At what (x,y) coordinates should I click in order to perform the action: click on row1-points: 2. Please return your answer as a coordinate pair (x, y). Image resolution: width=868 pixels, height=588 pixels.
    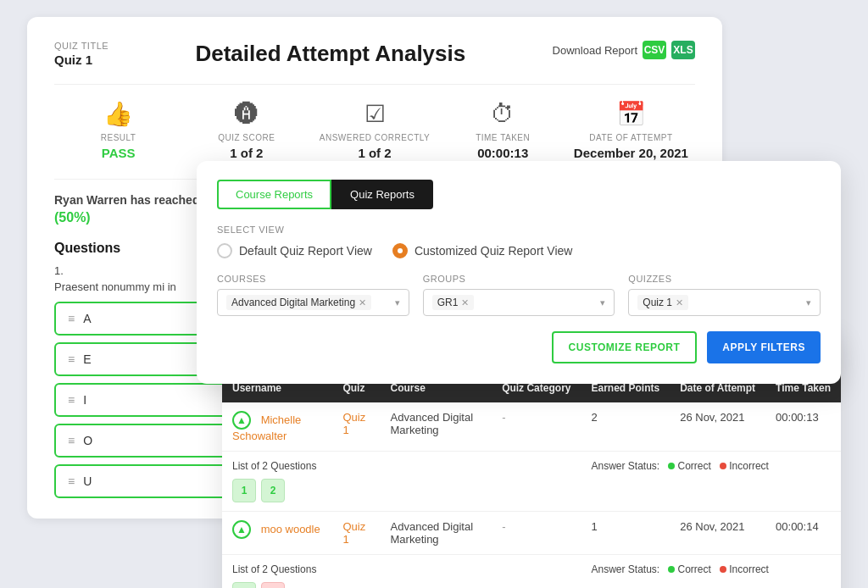
    Looking at the image, I should click on (626, 427).